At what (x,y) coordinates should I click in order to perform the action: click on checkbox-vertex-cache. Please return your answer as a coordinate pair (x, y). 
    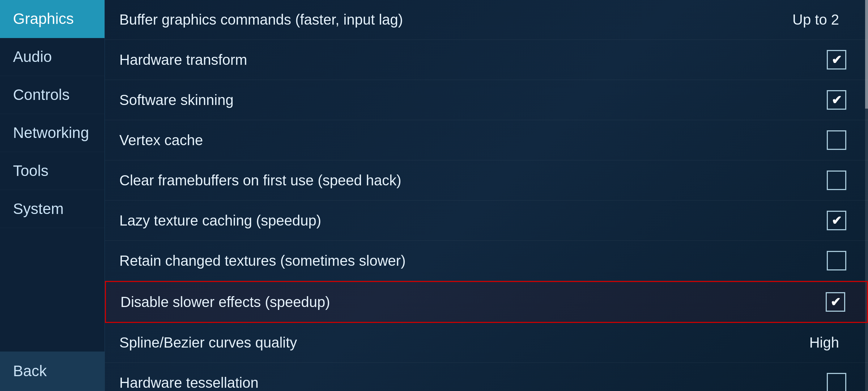
    Looking at the image, I should click on (837, 140).